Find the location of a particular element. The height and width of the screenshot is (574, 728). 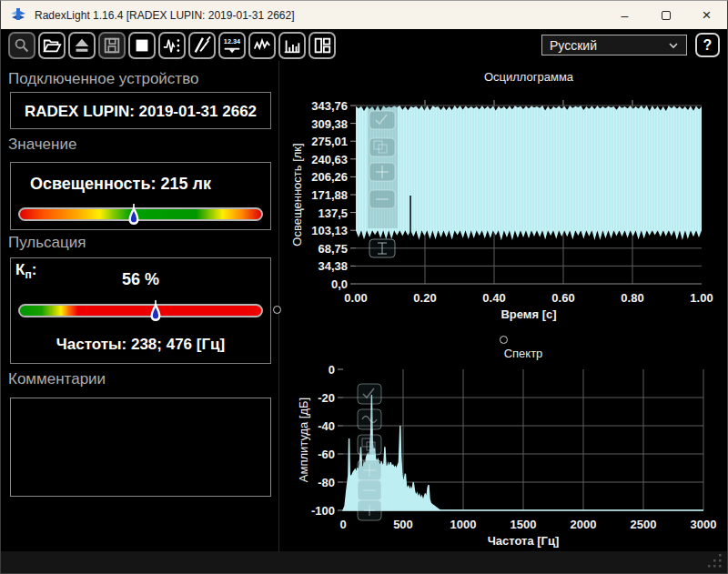

frequencies-value: Частоты: 238; 476 [Гц] is located at coordinates (140, 345).